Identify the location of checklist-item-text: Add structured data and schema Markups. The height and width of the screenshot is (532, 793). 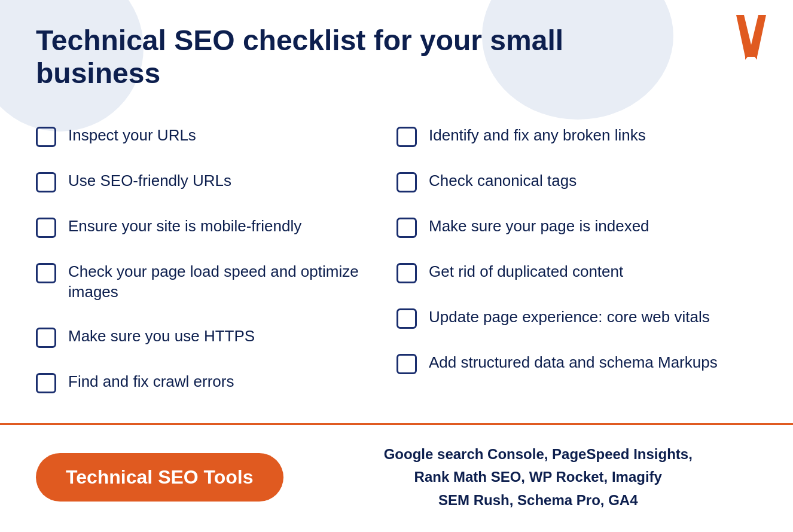
(573, 363).